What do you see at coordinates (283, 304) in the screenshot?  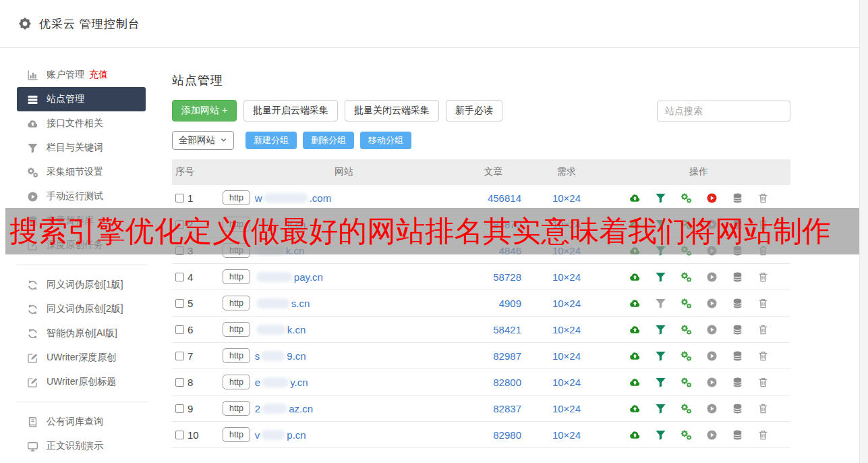 I see `site-link: s.cn` at bounding box center [283, 304].